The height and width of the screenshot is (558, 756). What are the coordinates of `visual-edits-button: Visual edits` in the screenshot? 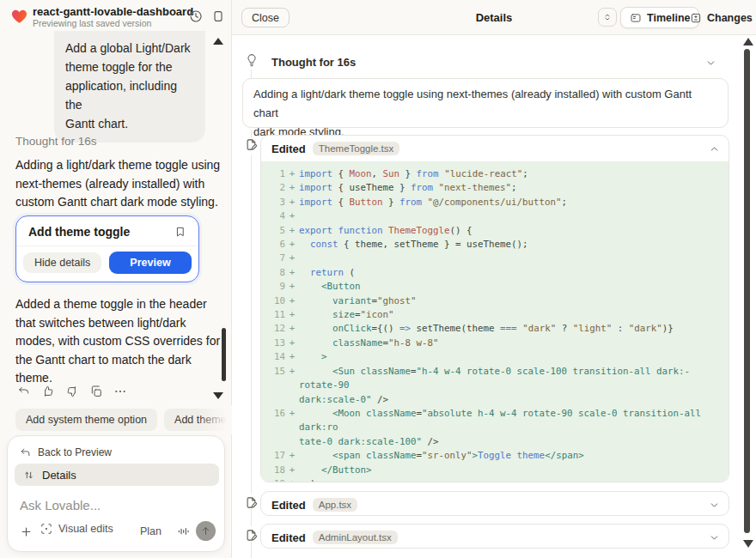 It's located at (77, 529).